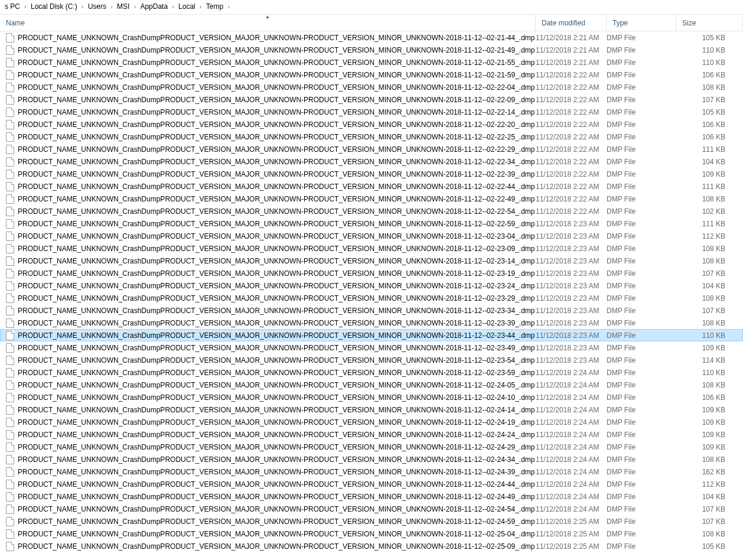  Describe the element at coordinates (215, 6) in the screenshot. I see `breadcrumb-item: Temp` at that location.